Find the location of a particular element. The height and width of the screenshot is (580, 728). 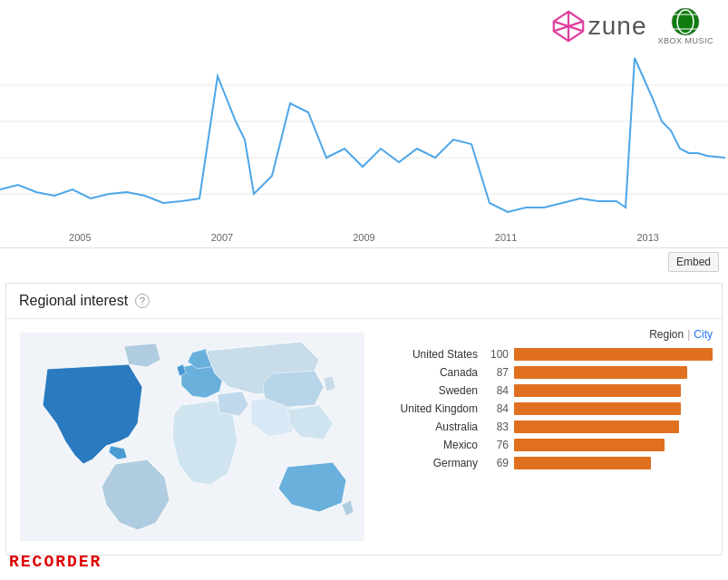

x-label-2013: 2013 is located at coordinates (647, 237).